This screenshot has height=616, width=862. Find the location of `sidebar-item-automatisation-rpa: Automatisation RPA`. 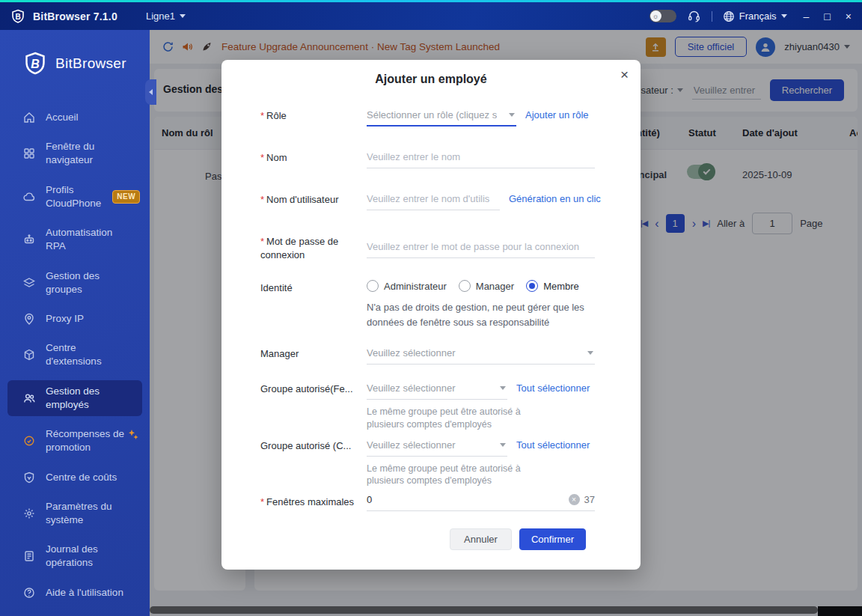

sidebar-item-automatisation-rpa: Automatisation RPA is located at coordinates (75, 240).